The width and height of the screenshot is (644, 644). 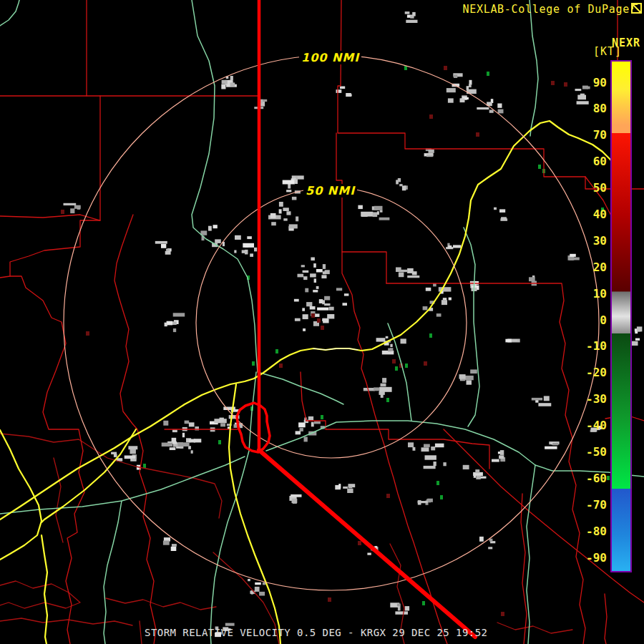 What do you see at coordinates (44, 590) in the screenshot?
I see `highway-yellow-line` at bounding box center [44, 590].